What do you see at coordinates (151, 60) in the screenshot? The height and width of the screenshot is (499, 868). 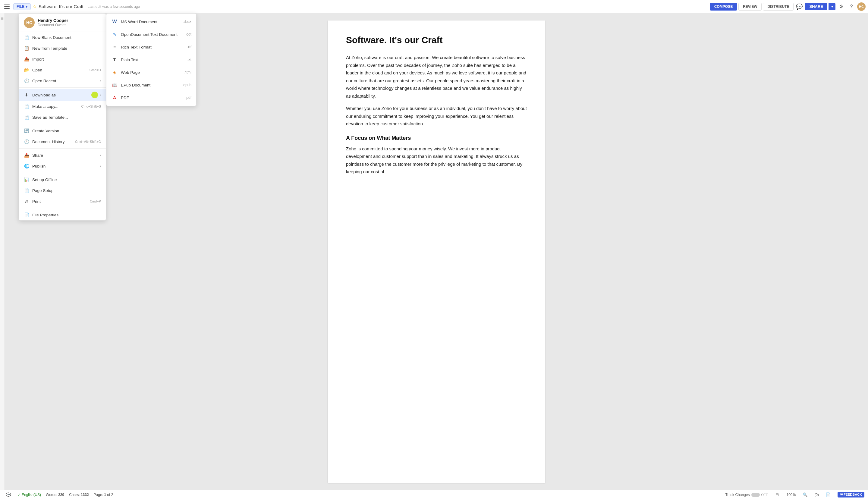 I see `sub-plain-text: T Plain Text .txt` at bounding box center [151, 60].